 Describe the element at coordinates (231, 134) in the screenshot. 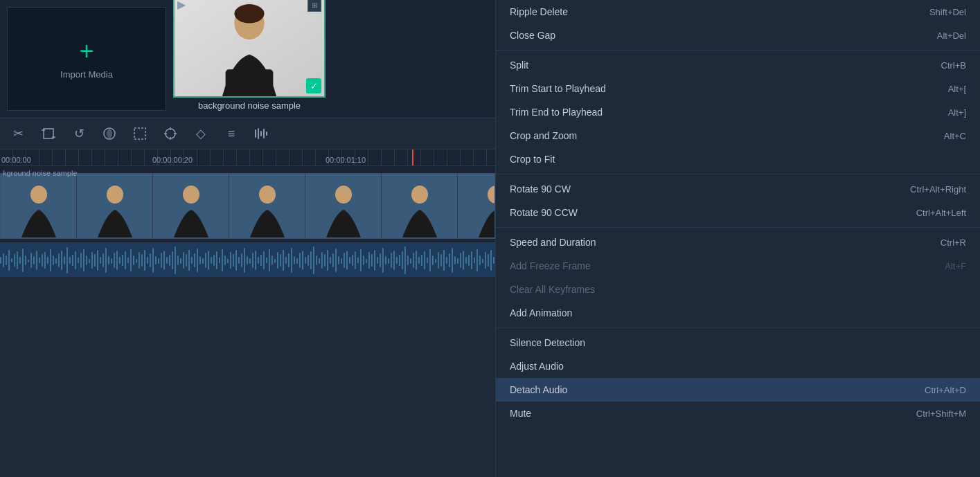

I see `adjust-icon: ≡` at that location.